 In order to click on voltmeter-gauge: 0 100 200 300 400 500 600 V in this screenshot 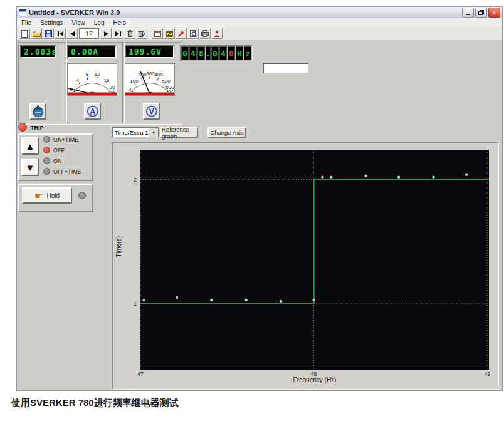, I will do `click(150, 80)`.